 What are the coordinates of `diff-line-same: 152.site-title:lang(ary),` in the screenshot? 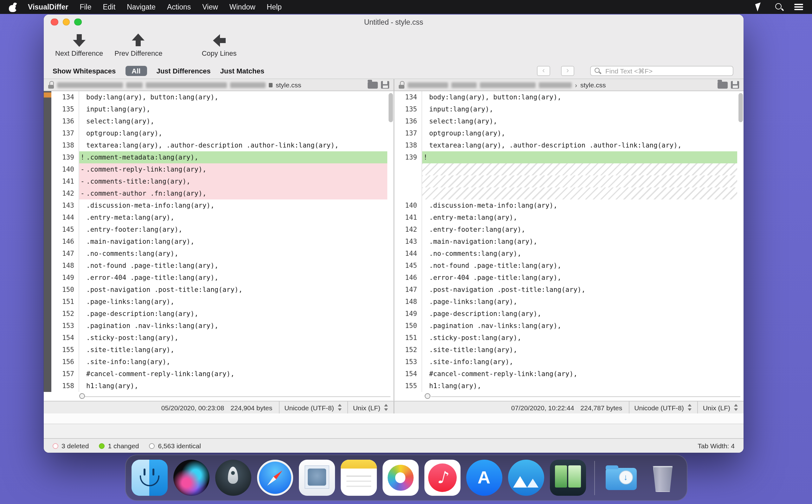 It's located at (566, 350).